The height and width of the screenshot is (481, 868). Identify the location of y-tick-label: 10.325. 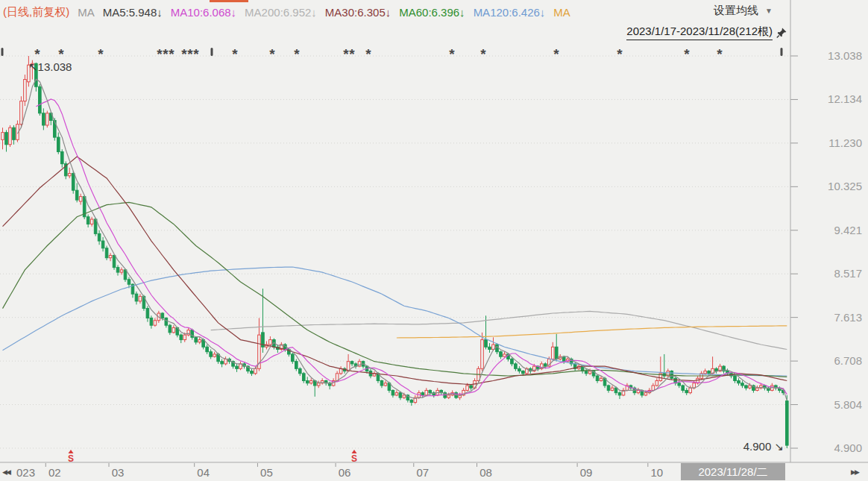
(845, 186).